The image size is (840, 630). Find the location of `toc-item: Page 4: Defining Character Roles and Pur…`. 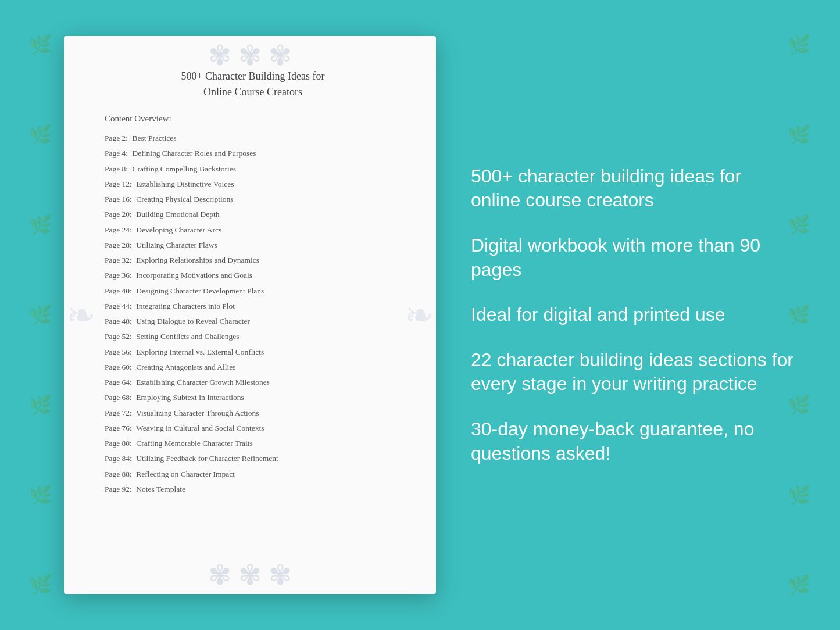

toc-item: Page 4: Defining Character Roles and Pur… is located at coordinates (253, 153).